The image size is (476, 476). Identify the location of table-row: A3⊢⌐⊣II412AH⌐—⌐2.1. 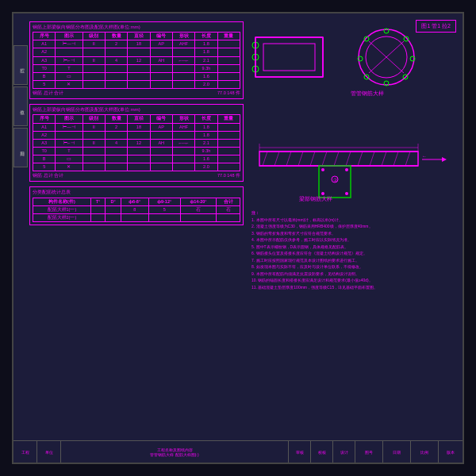
(136, 143).